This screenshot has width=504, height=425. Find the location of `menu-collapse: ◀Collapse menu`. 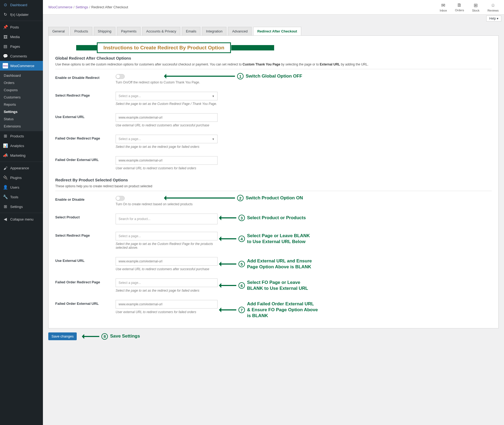

menu-collapse: ◀Collapse menu is located at coordinates (21, 219).